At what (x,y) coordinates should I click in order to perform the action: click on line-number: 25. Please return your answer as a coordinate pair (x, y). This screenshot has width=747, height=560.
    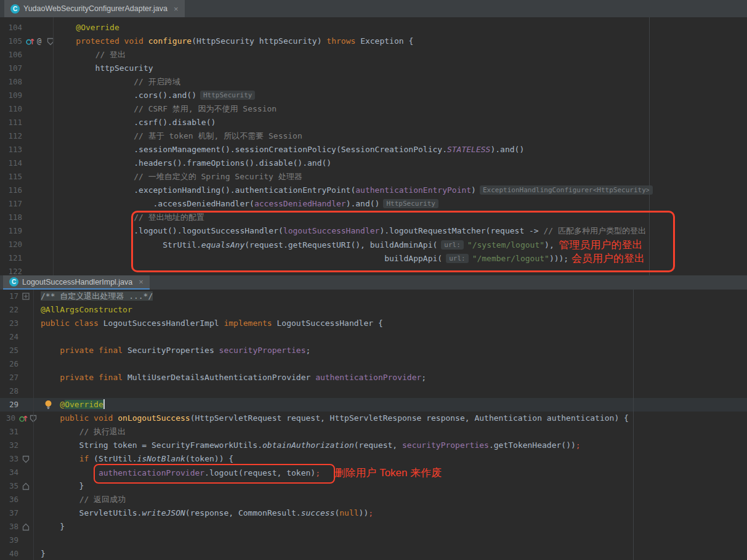
    Looking at the image, I should click on (9, 351).